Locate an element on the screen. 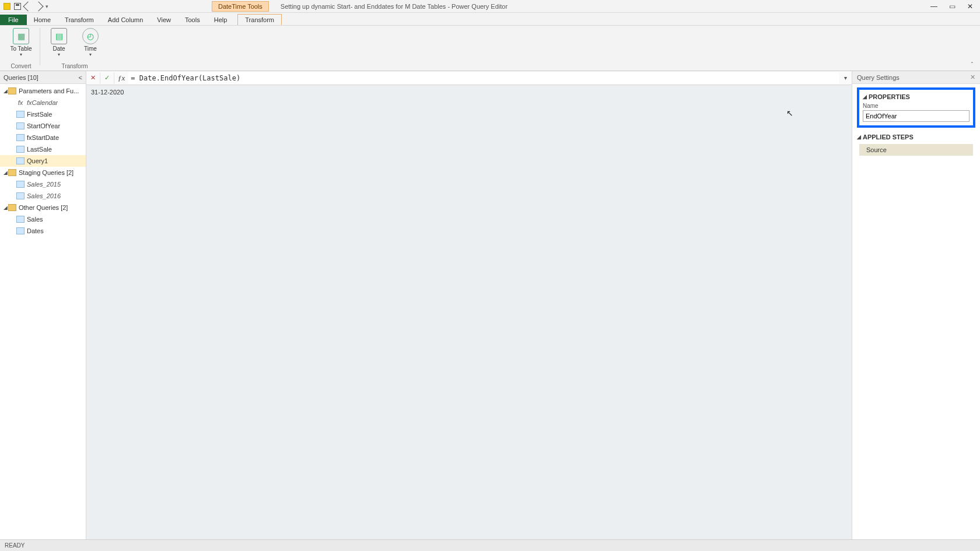 The width and height of the screenshot is (980, 551). ribbon: ▦ To Table ▾ Convert ▤ Date ▾ ◴ Time ▾ T… is located at coordinates (490, 48).